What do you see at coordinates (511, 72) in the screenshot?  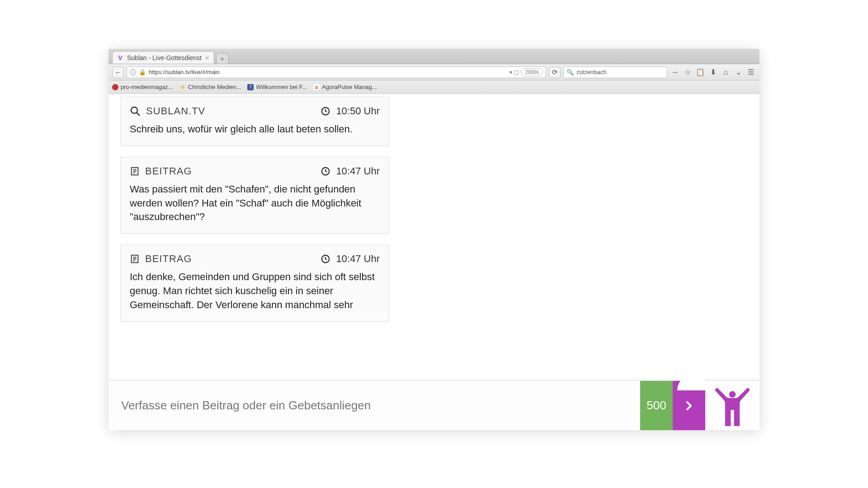 I see `dropdown-icon: ▾` at bounding box center [511, 72].